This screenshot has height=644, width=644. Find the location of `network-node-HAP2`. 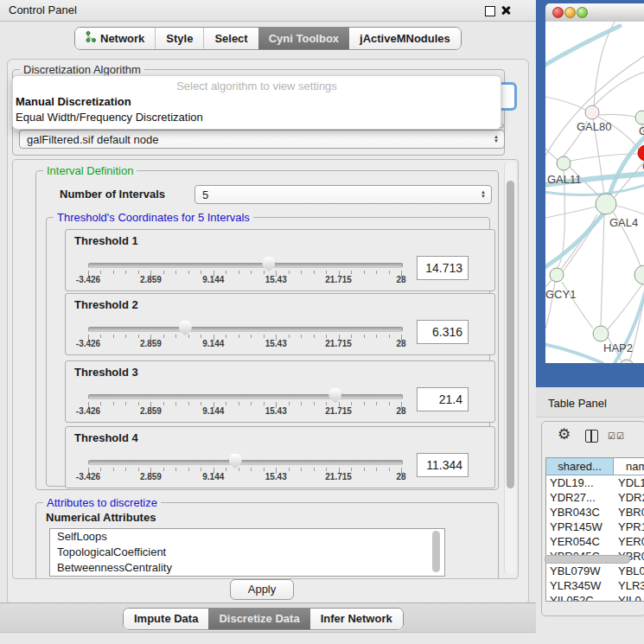

network-node-HAP2 is located at coordinates (601, 334).